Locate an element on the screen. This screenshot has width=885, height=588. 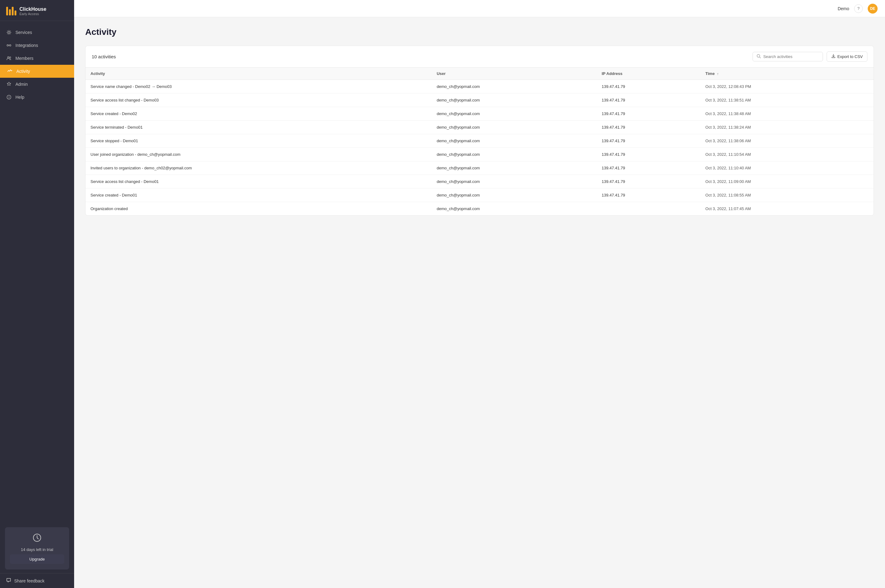
cell-time: Oct 3, 2022, 11:08:55 AM is located at coordinates (787, 195).